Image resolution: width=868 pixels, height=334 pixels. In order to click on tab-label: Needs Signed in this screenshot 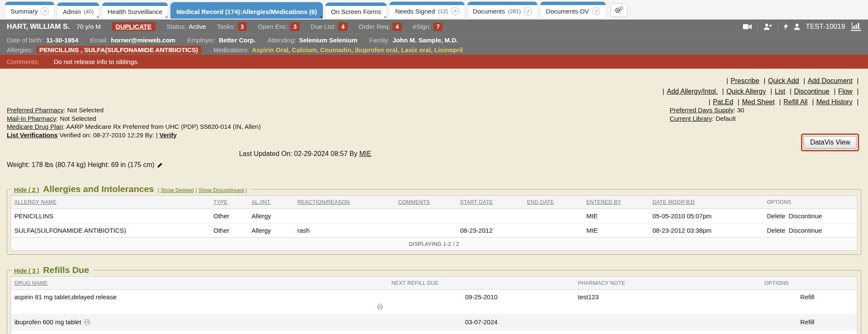, I will do `click(415, 11)`.